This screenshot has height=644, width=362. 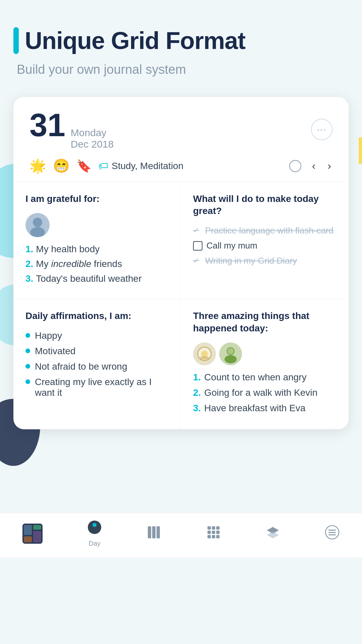 I want to click on toolbar-controls: ‹ ›, so click(x=311, y=166).